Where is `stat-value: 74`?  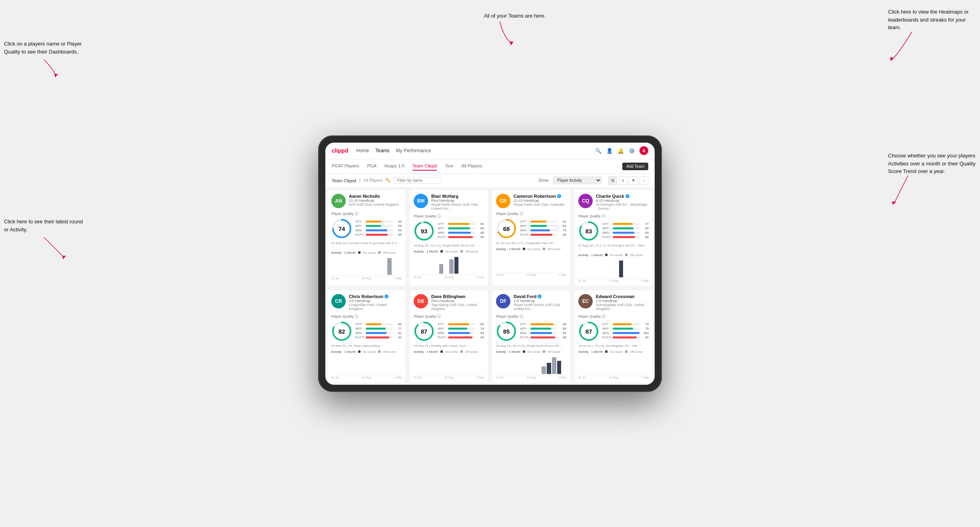
stat-value: 74 is located at coordinates (480, 328).